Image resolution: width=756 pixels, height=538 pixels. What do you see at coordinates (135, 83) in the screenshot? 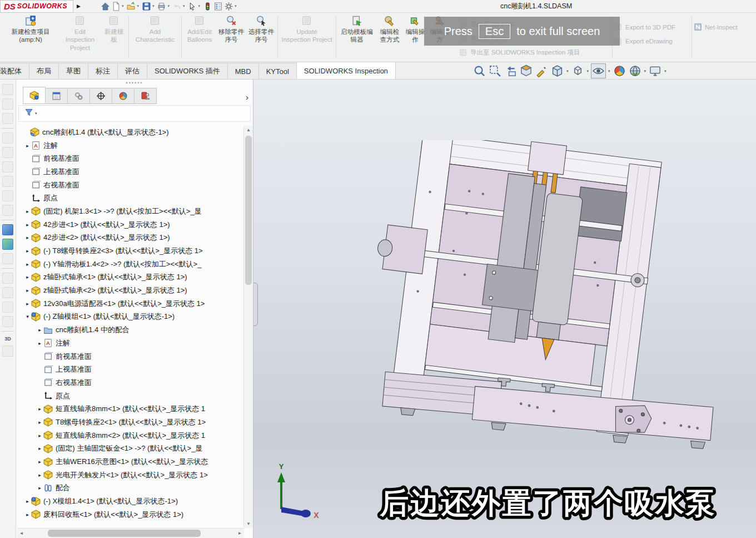
I see `panel-drag-handle: ••••••` at bounding box center [135, 83].